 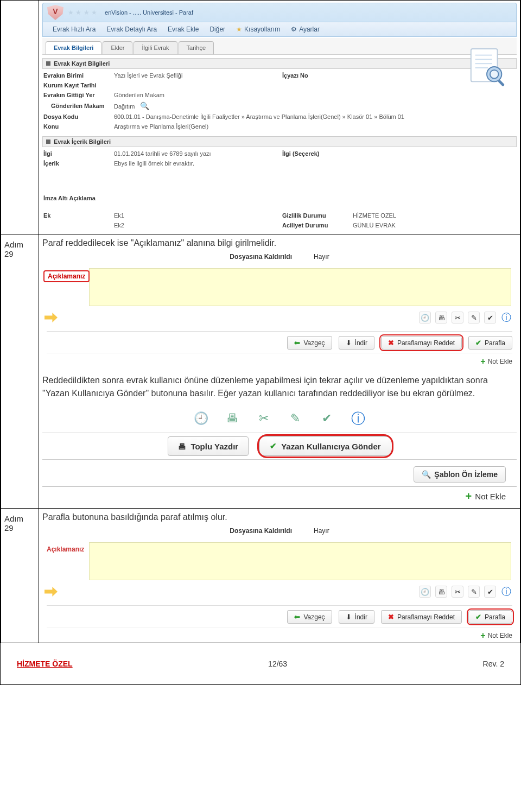 What do you see at coordinates (460, 474) in the screenshot?
I see `sablon-on-izleme-button: 🔍 Şablon Ön İzleme` at bounding box center [460, 474].